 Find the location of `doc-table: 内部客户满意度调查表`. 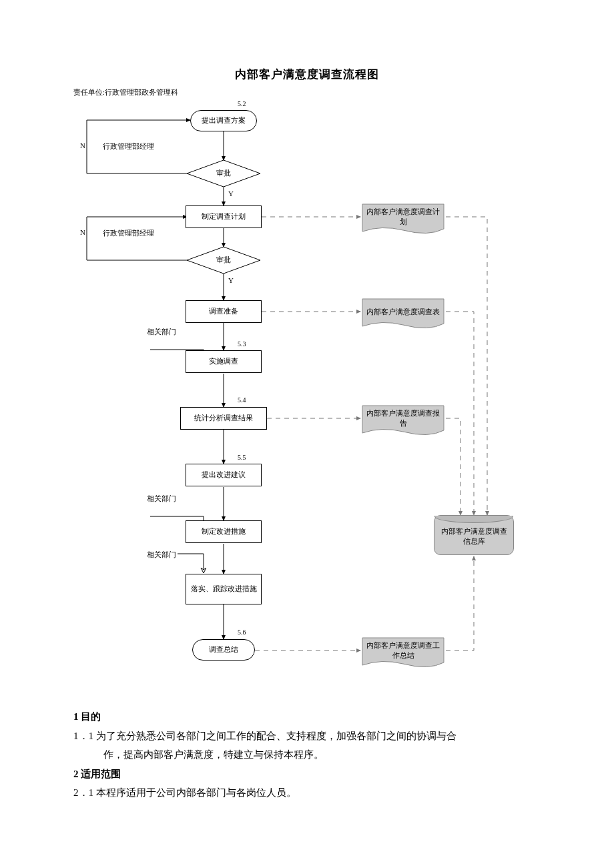

doc-table: 内部客户满意度调查表 is located at coordinates (403, 312).